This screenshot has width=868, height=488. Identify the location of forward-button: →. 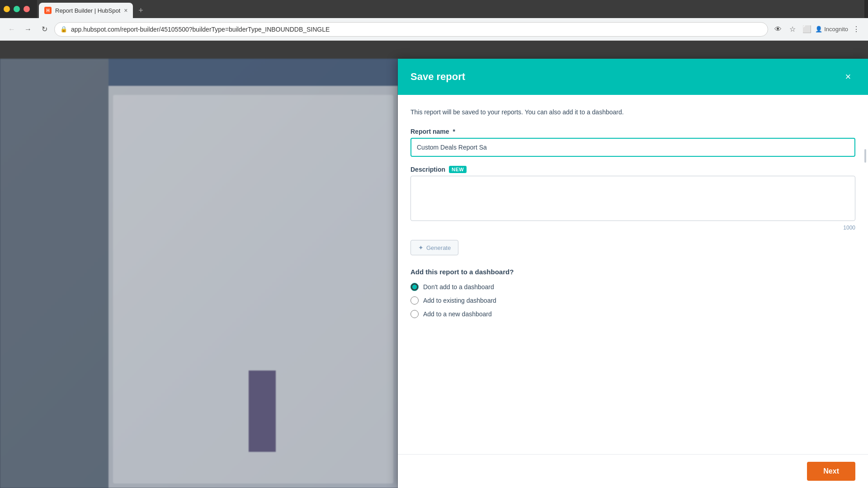
(28, 29).